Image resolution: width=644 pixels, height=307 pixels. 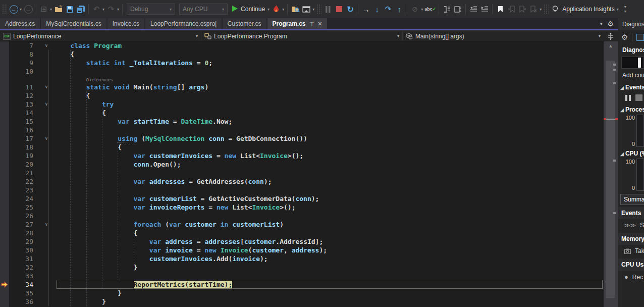 I want to click on block-structure-icon, so click(x=458, y=9).